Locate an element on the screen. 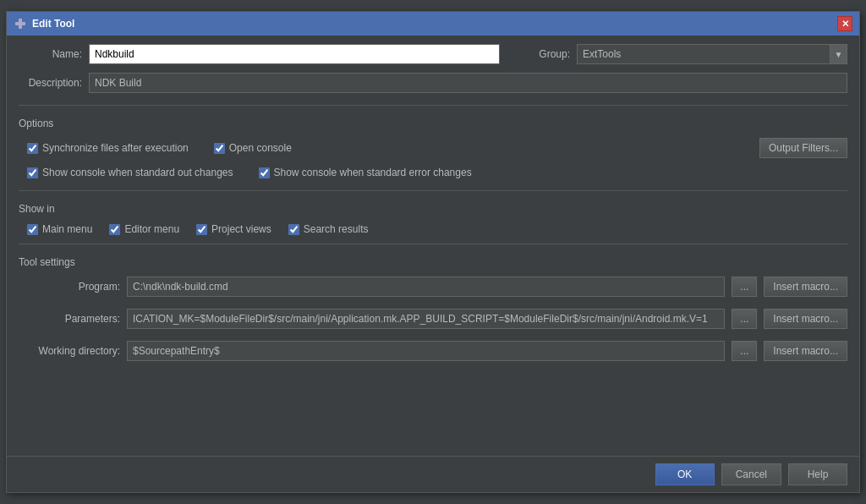 This screenshot has width=866, height=504. tool-settings-label: Tool settings is located at coordinates (433, 262).